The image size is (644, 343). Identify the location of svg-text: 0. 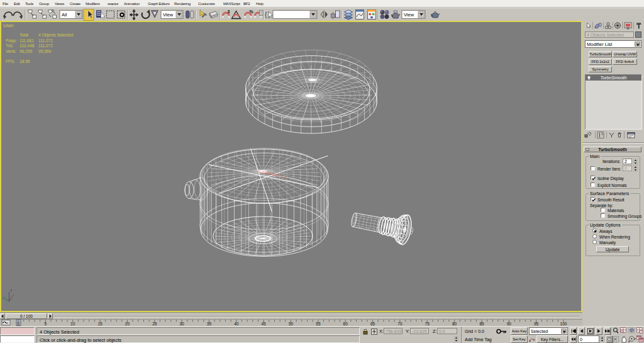
(18, 323).